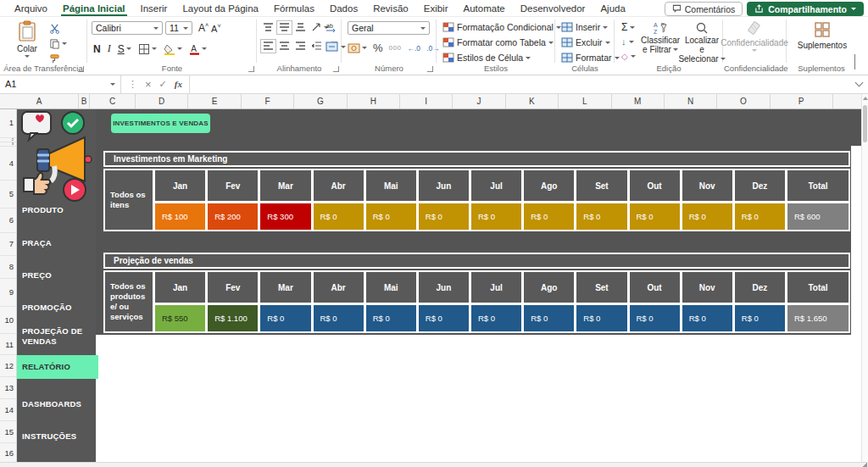 This screenshot has height=467, width=868. I want to click on font-size-select: 11, so click(179, 28).